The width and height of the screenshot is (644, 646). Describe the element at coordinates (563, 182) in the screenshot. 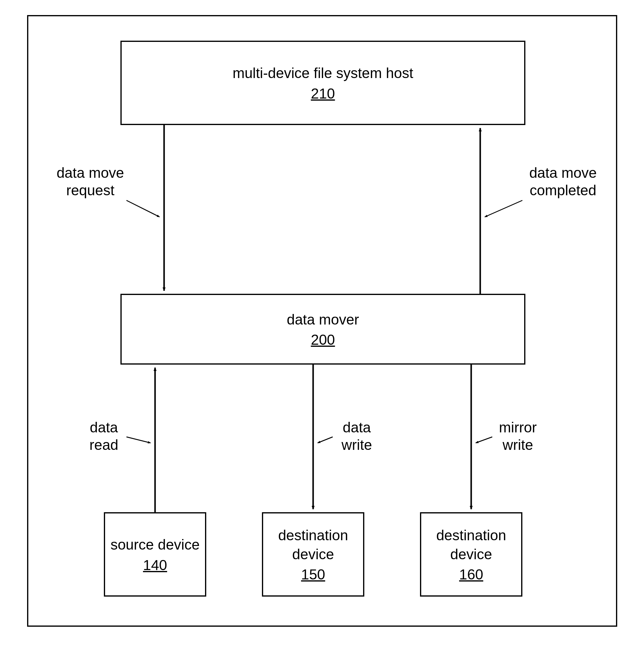

I see `completed-label: data move completed` at that location.